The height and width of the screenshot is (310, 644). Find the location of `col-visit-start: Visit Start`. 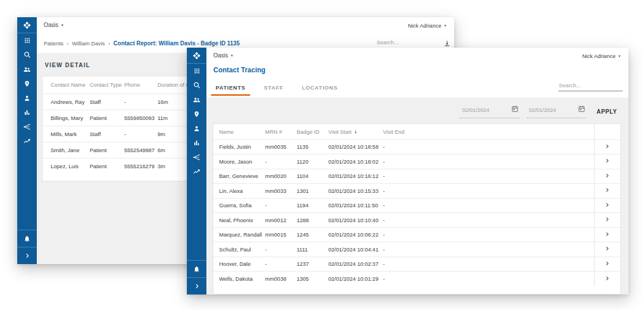

col-visit-start: Visit Start is located at coordinates (355, 132).